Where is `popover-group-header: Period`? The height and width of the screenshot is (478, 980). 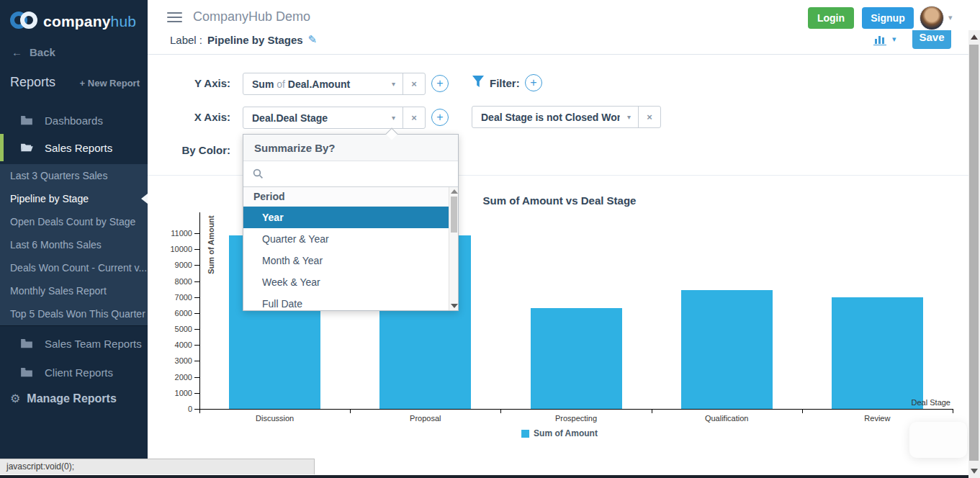 popover-group-header: Period is located at coordinates (351, 197).